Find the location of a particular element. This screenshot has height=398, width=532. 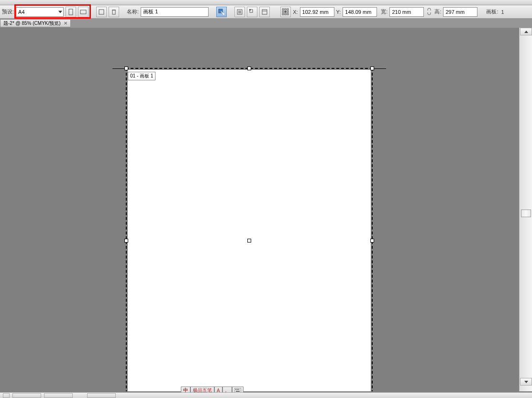

artboard-options-button is located at coordinates (240, 12).